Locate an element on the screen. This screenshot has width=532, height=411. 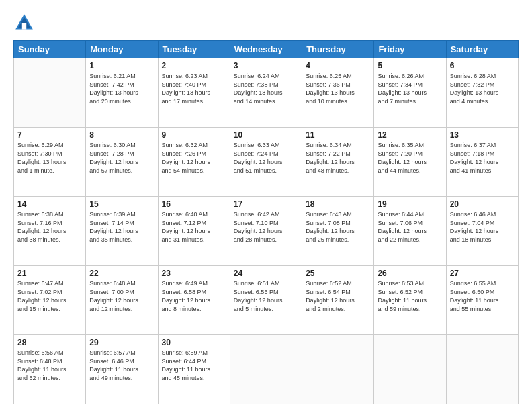
day-info: Sunrise: 6:53 AMSunset: 6:52 PMDaylight:… is located at coordinates (410, 296).